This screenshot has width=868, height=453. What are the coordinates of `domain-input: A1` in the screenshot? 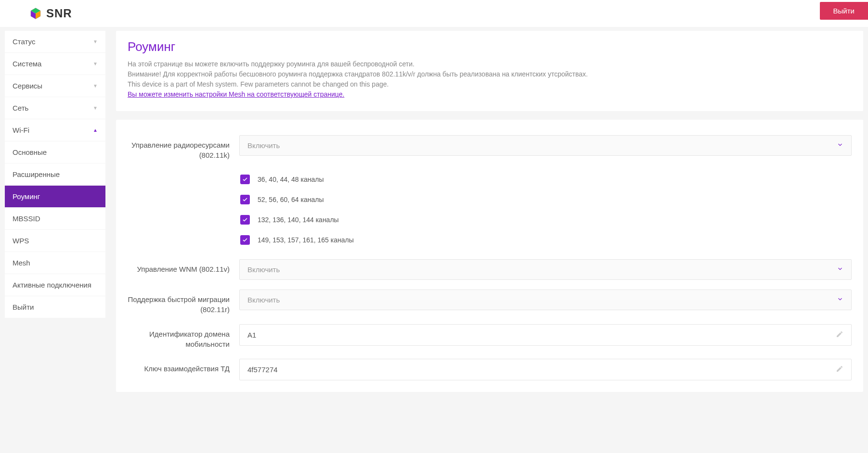 It's located at (545, 335).